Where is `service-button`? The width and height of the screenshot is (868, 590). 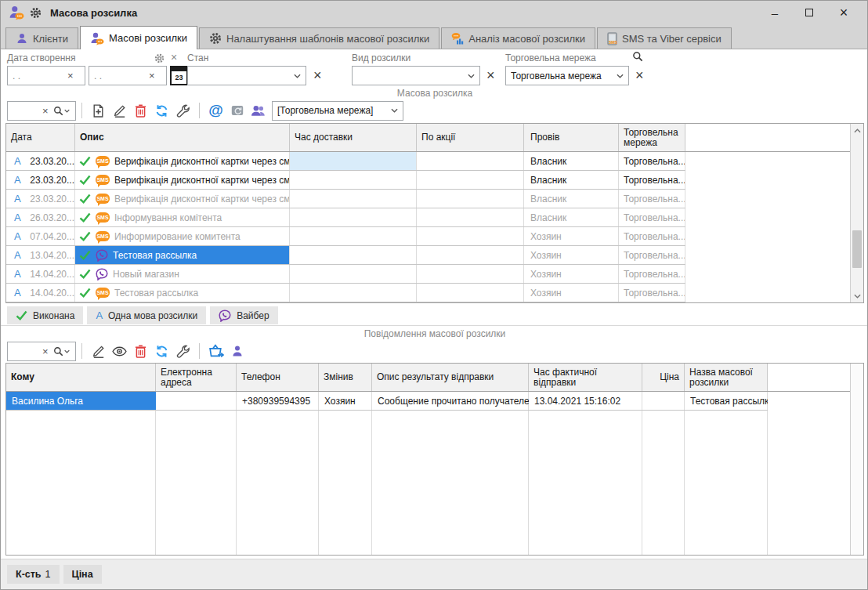 service-button is located at coordinates (183, 351).